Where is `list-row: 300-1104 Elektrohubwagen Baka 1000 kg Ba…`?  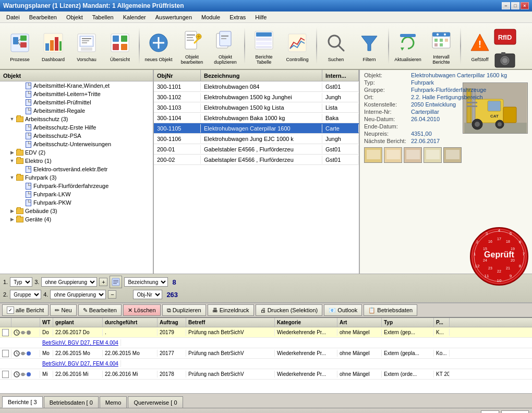
list-row: 300-1104 Elektrohubwagen Baka 1000 kg Ba… is located at coordinates (257, 118).